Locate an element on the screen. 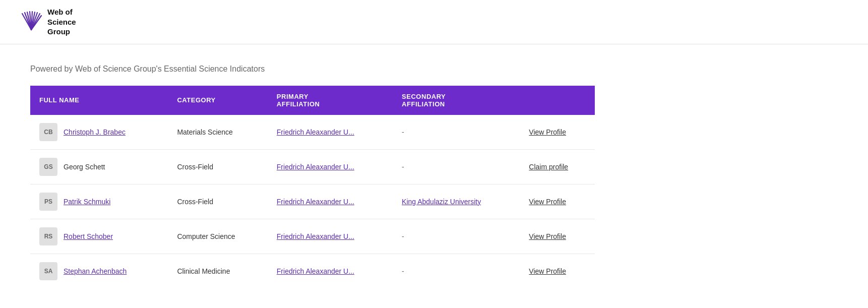 This screenshot has width=868, height=308. primary-affiliation-cell-0: Friedrich Aleaxander U... is located at coordinates (330, 132).